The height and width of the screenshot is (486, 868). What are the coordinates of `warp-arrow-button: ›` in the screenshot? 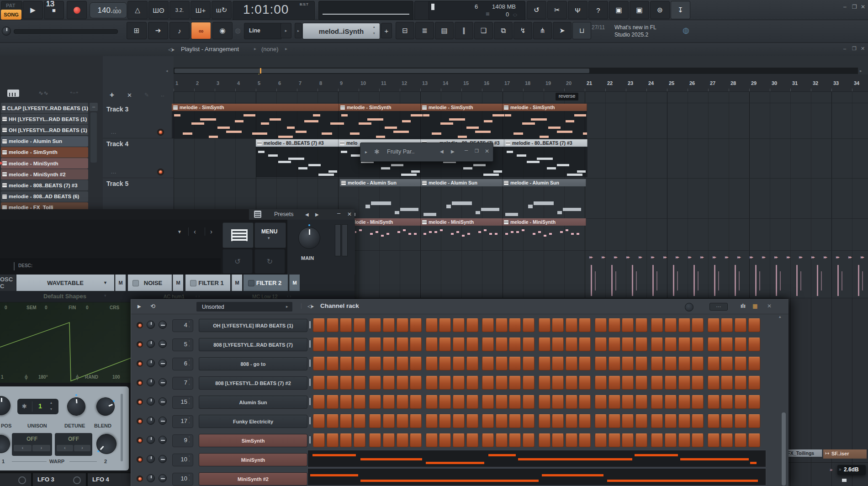 It's located at (41, 448).